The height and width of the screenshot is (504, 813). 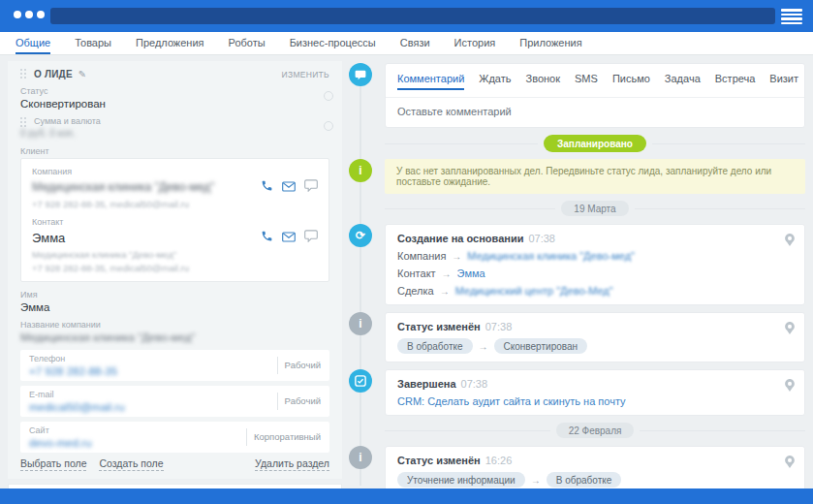 What do you see at coordinates (174, 98) in the screenshot?
I see `status-field: Статус Сконвертирован` at bounding box center [174, 98].